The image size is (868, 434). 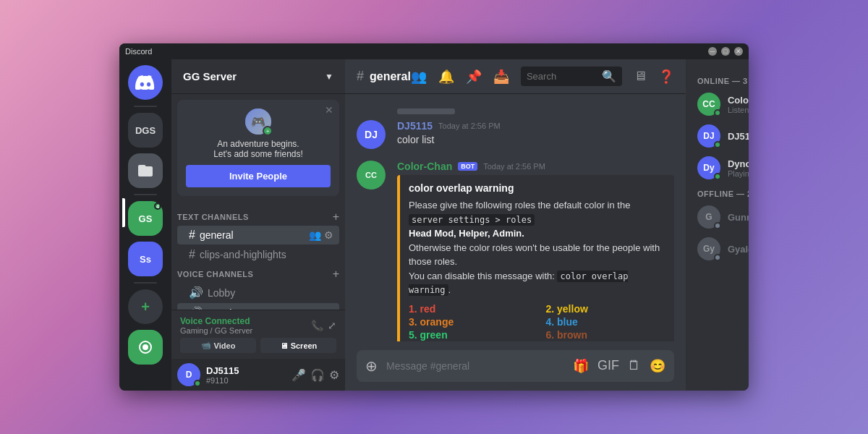 What do you see at coordinates (258, 77) in the screenshot?
I see `server-header: GG Server ▼` at bounding box center [258, 77].